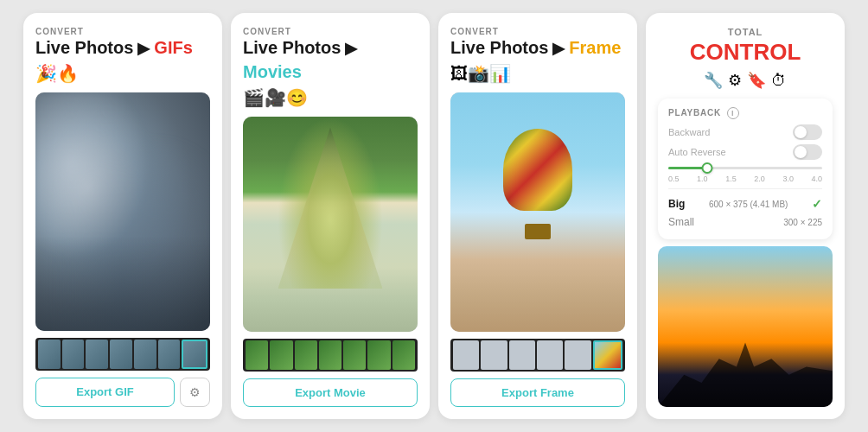 The height and width of the screenshot is (432, 868). I want to click on auto-reverse-label: Auto Reverse, so click(697, 152).